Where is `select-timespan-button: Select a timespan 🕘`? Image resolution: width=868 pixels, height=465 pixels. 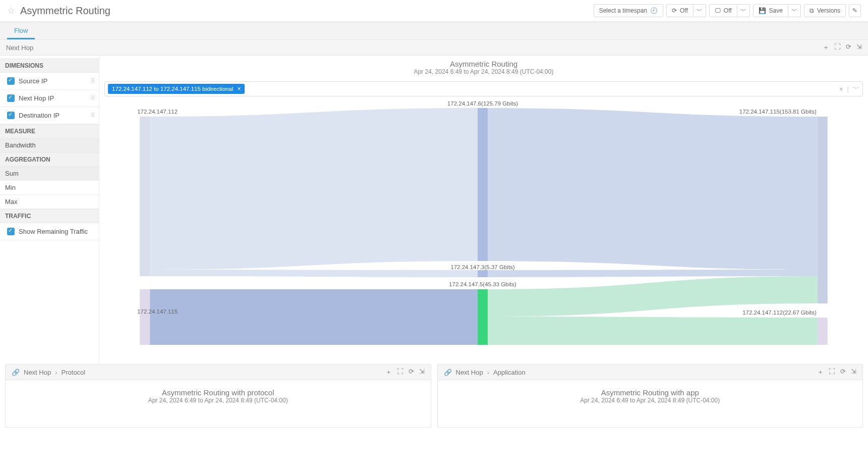
select-timespan-button: Select a timespan 🕘 is located at coordinates (628, 11).